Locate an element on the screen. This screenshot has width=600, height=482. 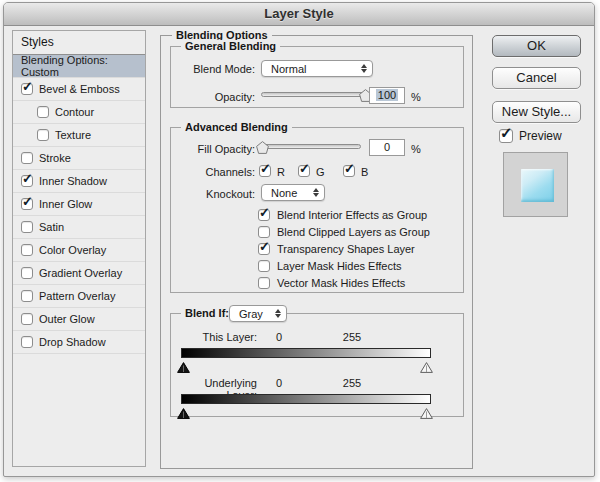
fill-opacity-slider is located at coordinates (311, 146).